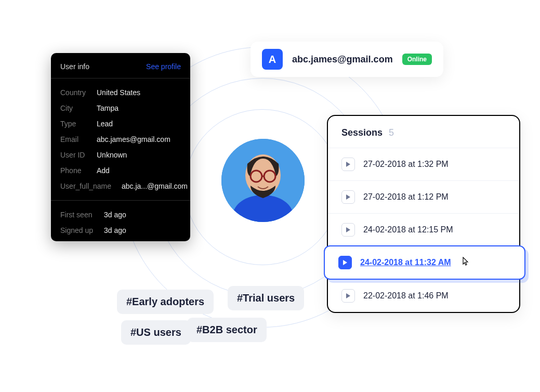 This screenshot has width=540, height=392. I want to click on field-label-phone: Phone, so click(75, 171).